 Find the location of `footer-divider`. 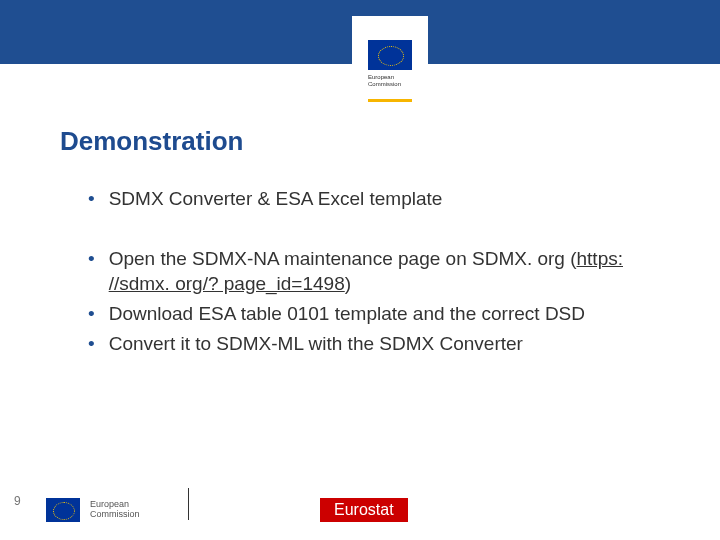

footer-divider is located at coordinates (188, 504).